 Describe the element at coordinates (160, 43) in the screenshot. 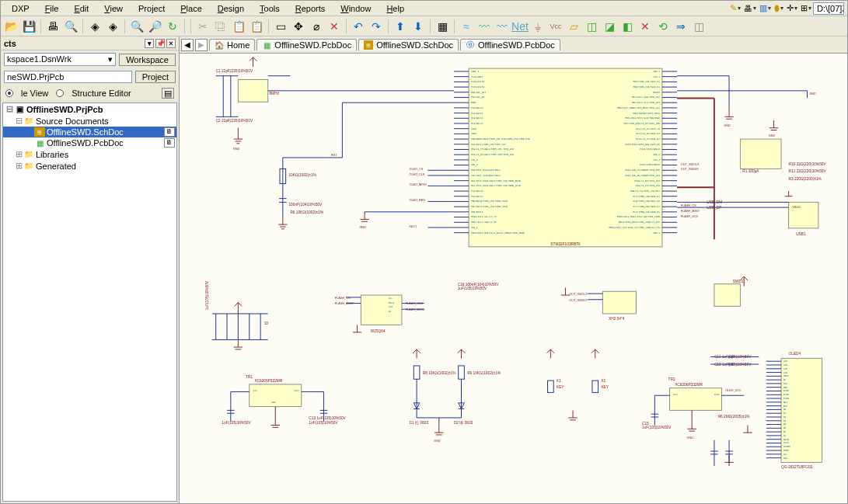

I see `panel-pin2-icon: 📌` at that location.